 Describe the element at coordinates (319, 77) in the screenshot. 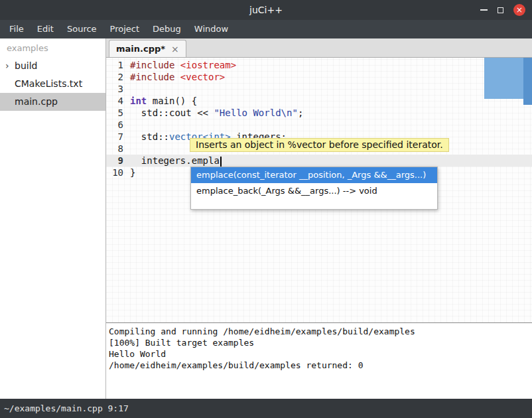

I see `code-line-2: 2 #include <vector>` at that location.